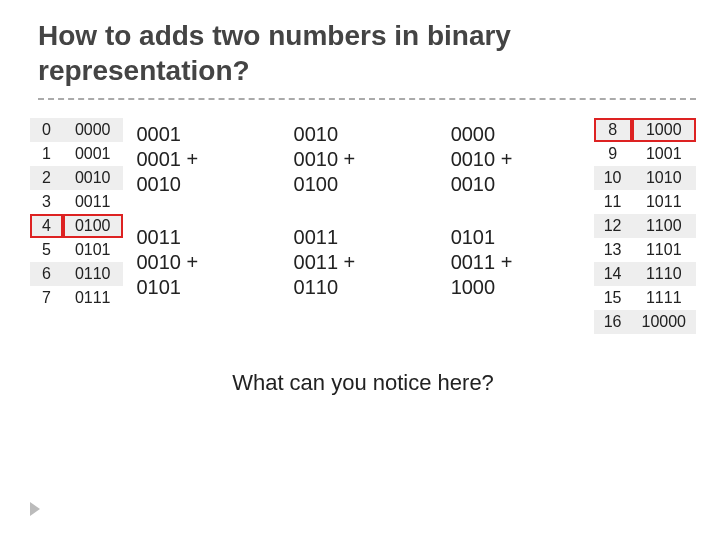  What do you see at coordinates (645, 322) in the screenshot?
I see `table-row: 1610000` at bounding box center [645, 322].